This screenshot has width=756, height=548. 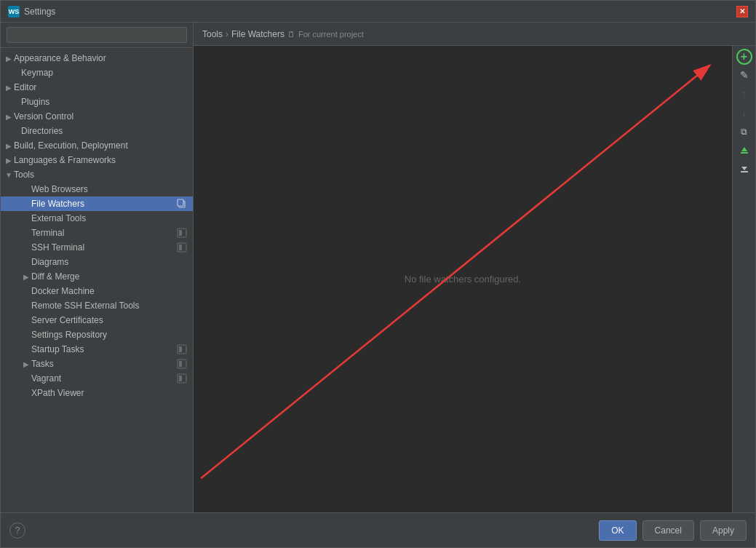 What do you see at coordinates (744, 132) in the screenshot?
I see `copy-watcher-button: ⧉` at bounding box center [744, 132].